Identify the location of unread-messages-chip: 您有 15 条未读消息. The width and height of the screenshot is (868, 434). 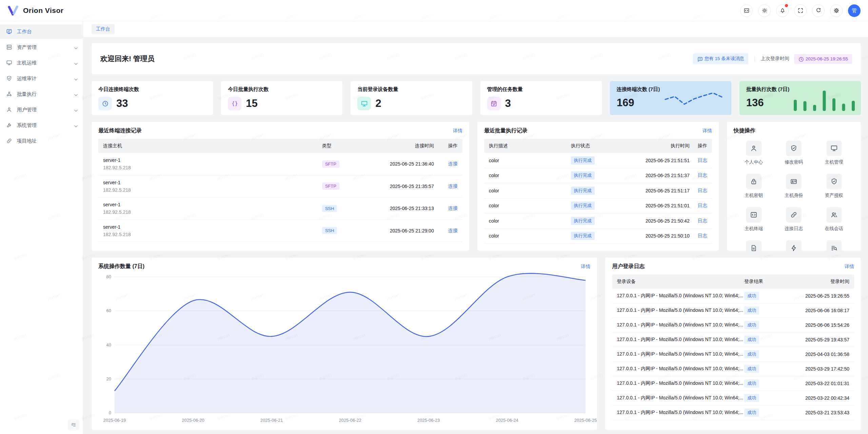
(721, 59).